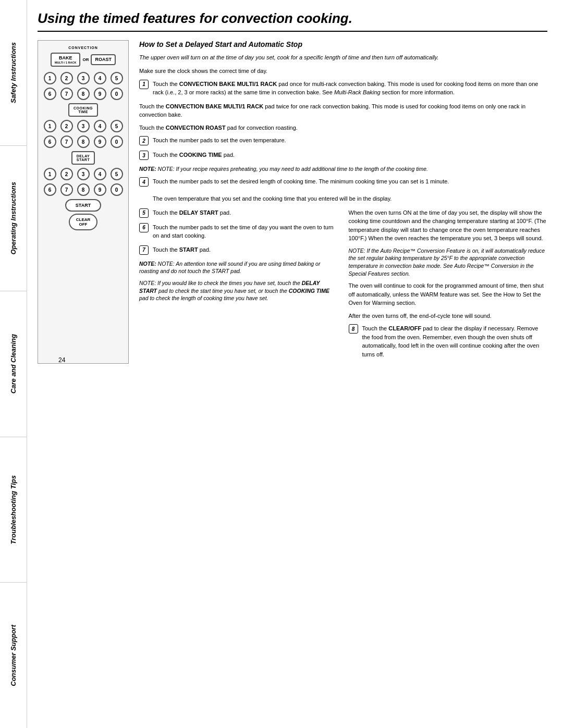 The width and height of the screenshot is (563, 728). What do you see at coordinates (100, 142) in the screenshot?
I see `key-9b: 9` at bounding box center [100, 142].